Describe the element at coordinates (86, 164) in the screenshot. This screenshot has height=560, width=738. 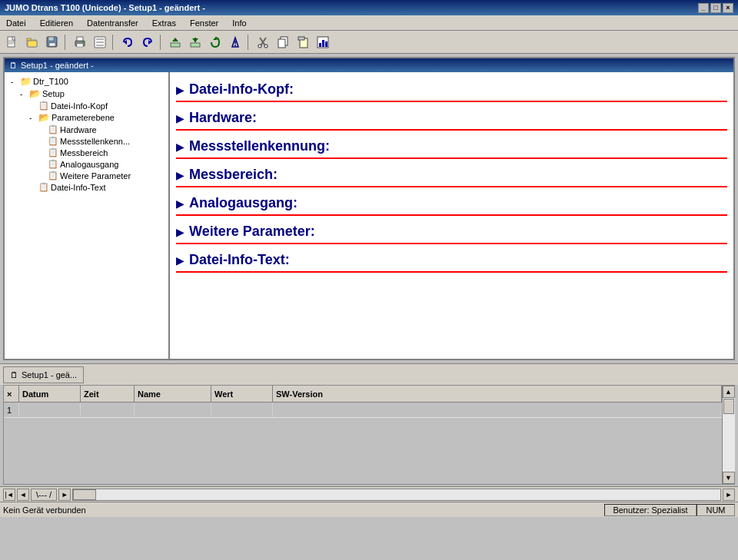
I see `tree-item-analog: 📋 Analogausgang` at that location.